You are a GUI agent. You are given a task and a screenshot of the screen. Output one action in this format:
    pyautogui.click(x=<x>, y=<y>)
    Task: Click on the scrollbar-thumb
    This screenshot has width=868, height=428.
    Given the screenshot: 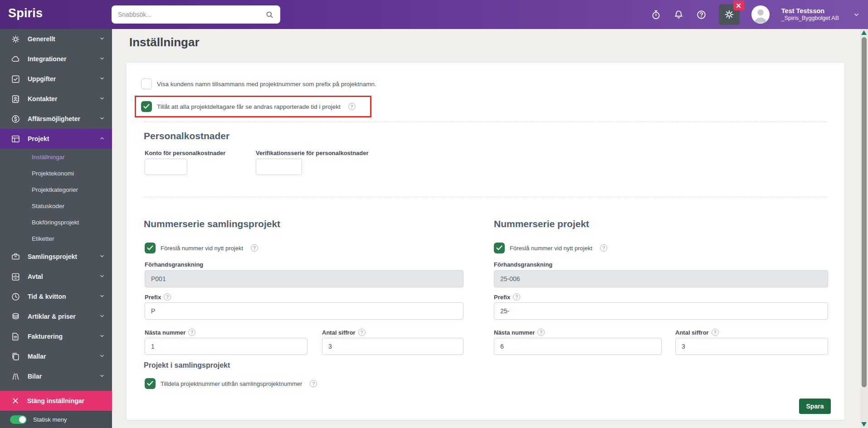 What is the action you would take?
    pyautogui.click(x=864, y=212)
    